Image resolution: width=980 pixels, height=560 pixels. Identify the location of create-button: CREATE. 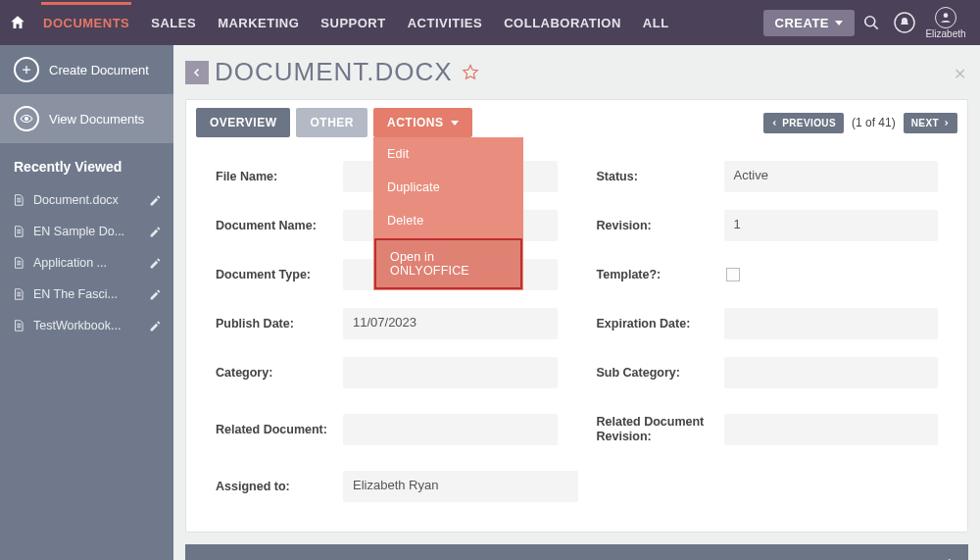
(809, 24).